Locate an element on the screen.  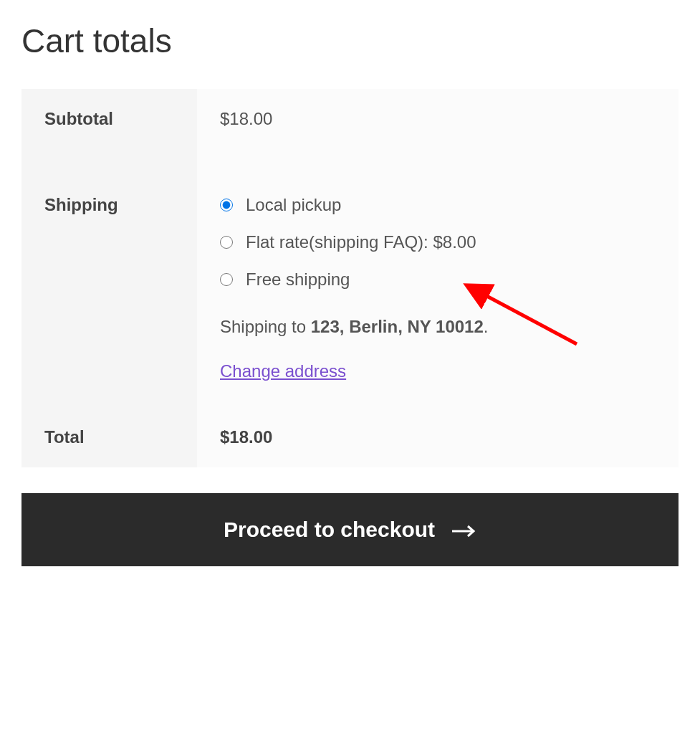
subtotal-label: Subtotal is located at coordinates (109, 129).